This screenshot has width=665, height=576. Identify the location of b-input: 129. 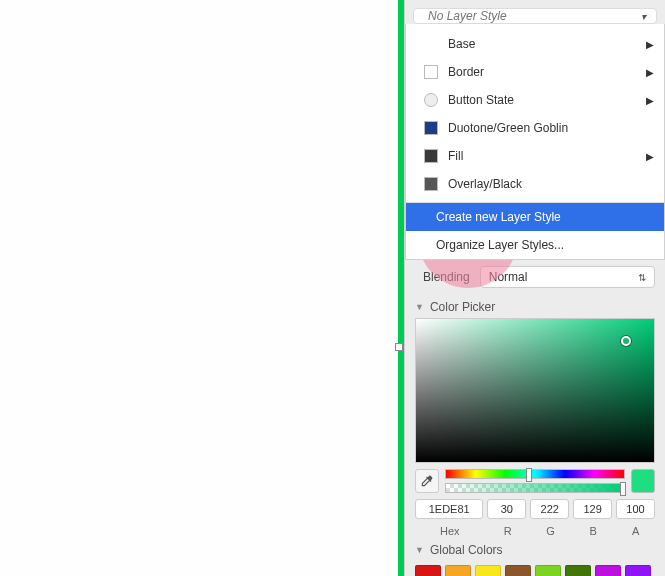
(592, 509).